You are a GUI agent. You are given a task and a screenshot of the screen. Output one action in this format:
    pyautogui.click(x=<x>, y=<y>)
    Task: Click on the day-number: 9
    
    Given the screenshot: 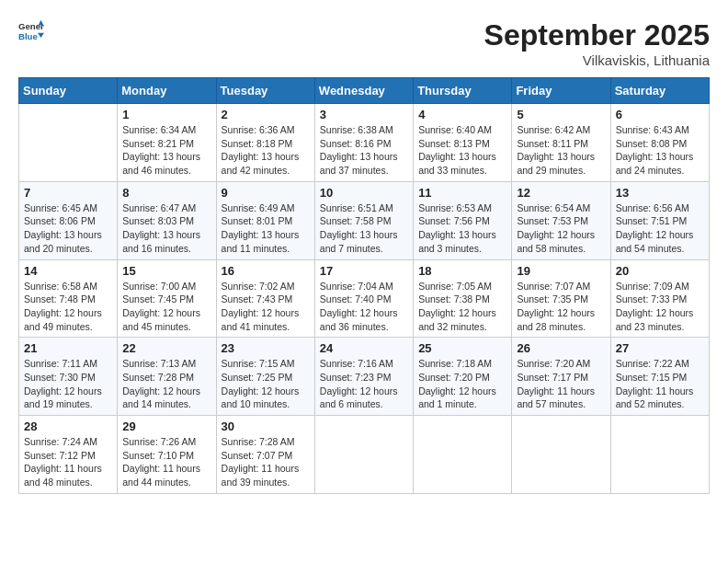 What is the action you would take?
    pyautogui.click(x=266, y=193)
    